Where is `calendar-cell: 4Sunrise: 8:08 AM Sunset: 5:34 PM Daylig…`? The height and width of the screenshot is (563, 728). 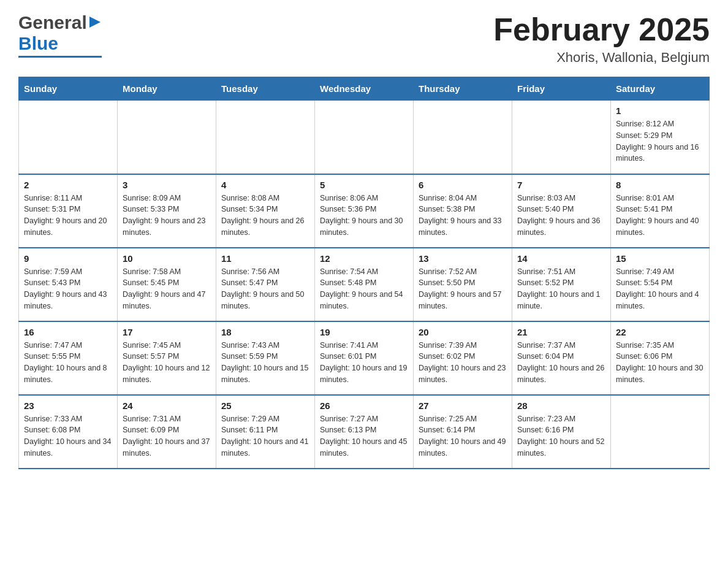 calendar-cell: 4Sunrise: 8:08 AM Sunset: 5:34 PM Daylig… is located at coordinates (266, 211).